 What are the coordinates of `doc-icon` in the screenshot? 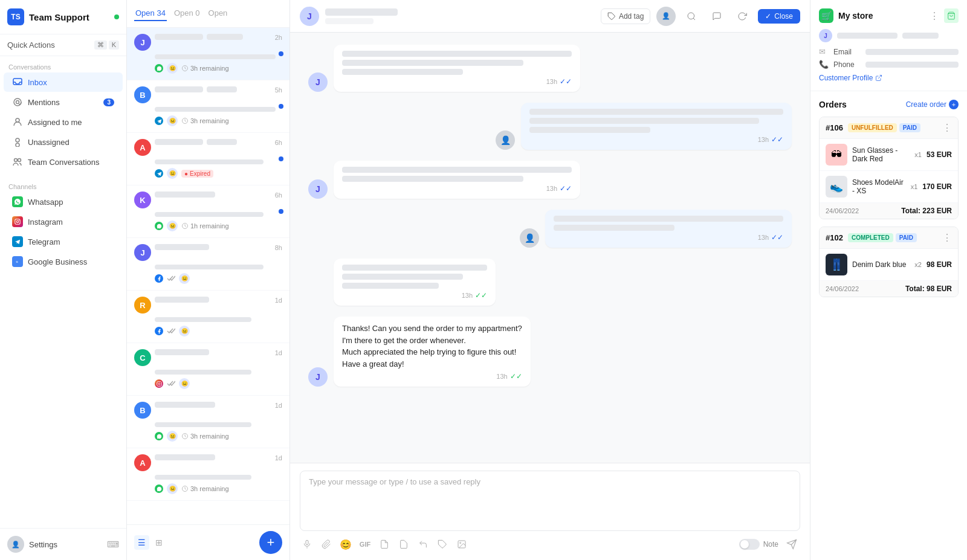 It's located at (404, 544).